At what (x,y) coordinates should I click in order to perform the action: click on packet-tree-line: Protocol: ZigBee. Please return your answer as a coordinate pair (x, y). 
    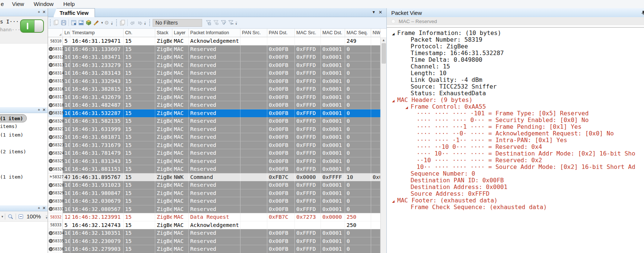
    Looking at the image, I should click on (515, 47).